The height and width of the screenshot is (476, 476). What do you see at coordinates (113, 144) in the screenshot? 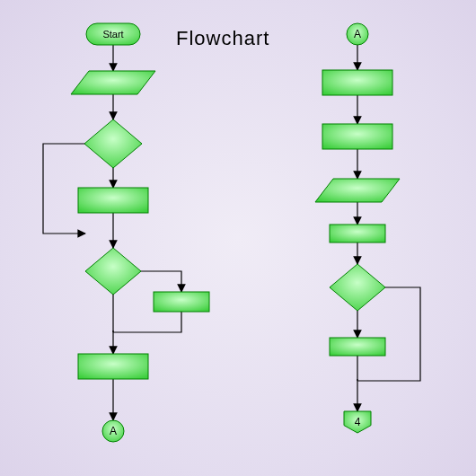
I see `node-p1_dec1` at bounding box center [113, 144].